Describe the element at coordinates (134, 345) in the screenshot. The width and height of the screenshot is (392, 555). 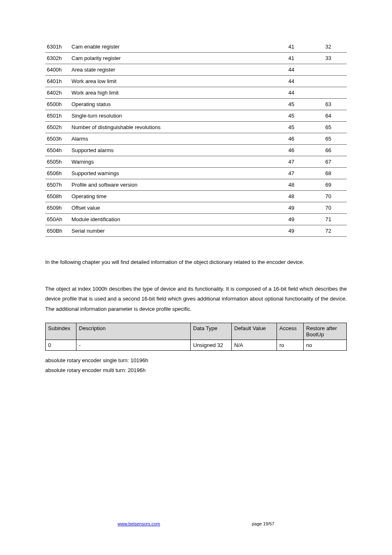
I see `cell-description: -` at that location.